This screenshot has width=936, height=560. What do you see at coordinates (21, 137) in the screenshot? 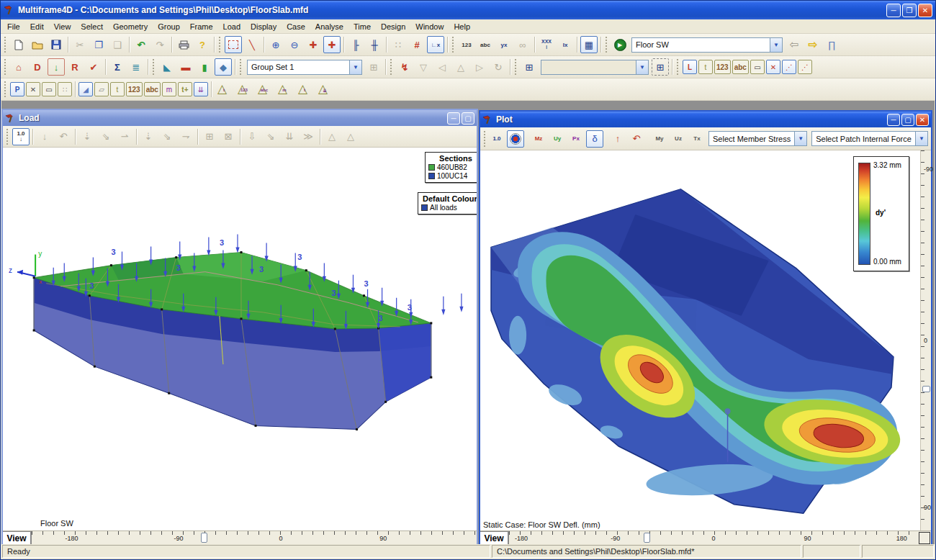
I see `load-scale-button: 1.0↓` at bounding box center [21, 137].